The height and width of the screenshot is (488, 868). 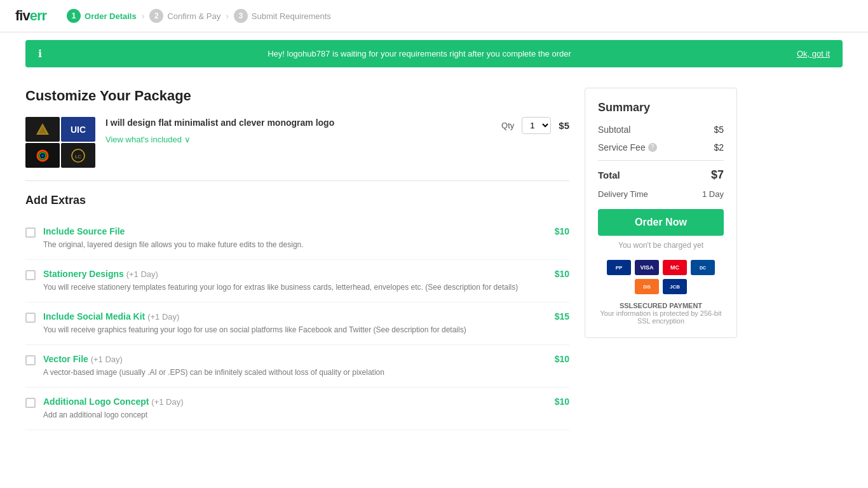 What do you see at coordinates (661, 147) in the screenshot?
I see `service-fee-row: Service Fee ? $2` at bounding box center [661, 147].